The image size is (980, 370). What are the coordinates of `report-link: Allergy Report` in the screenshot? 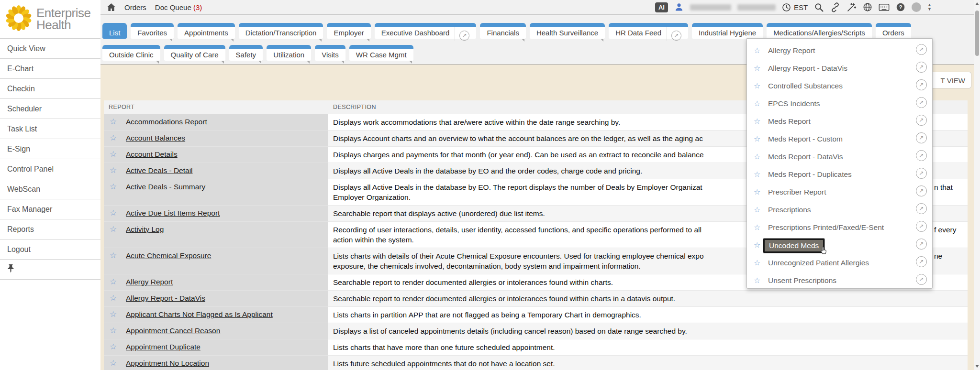 It's located at (149, 282).